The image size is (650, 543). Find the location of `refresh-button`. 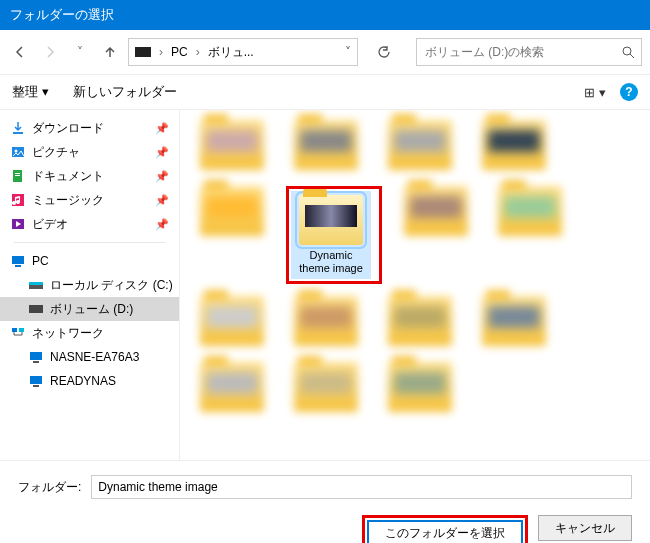

refresh-button is located at coordinates (384, 52).